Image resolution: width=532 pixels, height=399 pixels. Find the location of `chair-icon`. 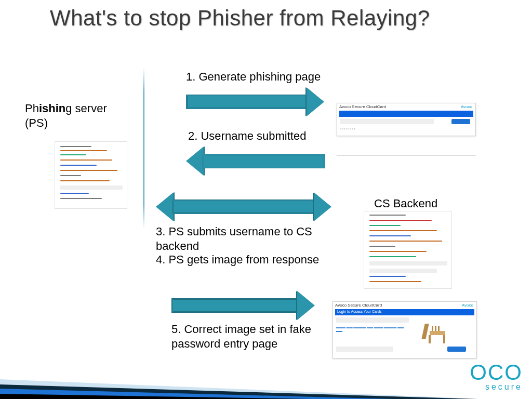

chair-icon is located at coordinates (437, 334).